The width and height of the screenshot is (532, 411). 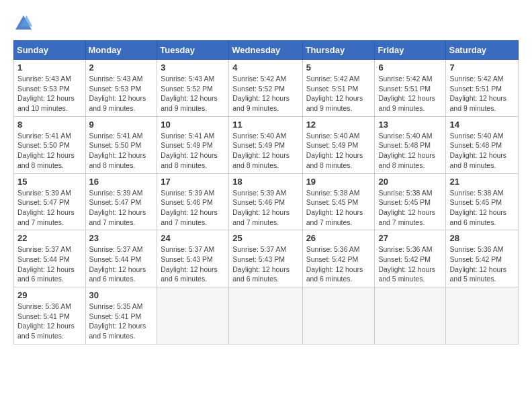 What do you see at coordinates (25, 24) in the screenshot?
I see `logo` at bounding box center [25, 24].